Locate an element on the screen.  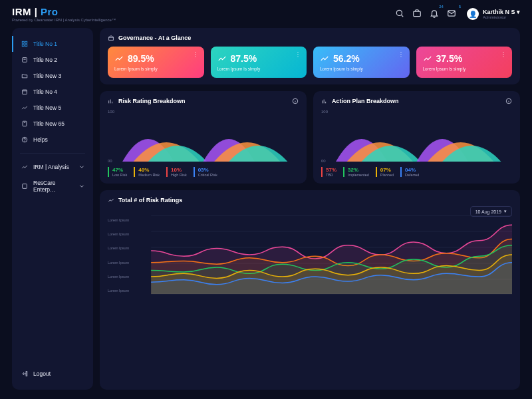
y-axis-label: 00 is located at coordinates (323, 161).